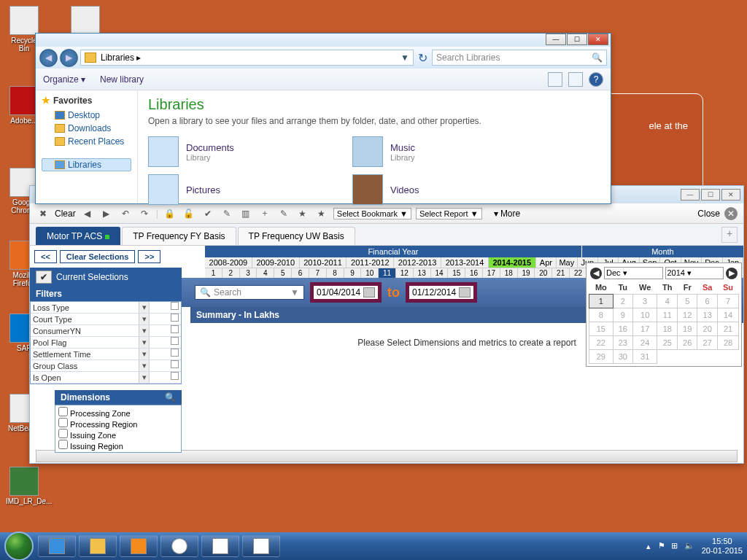 This screenshot has height=560, width=747. What do you see at coordinates (492, 273) in the screenshot?
I see `day-cell: 17` at bounding box center [492, 273].